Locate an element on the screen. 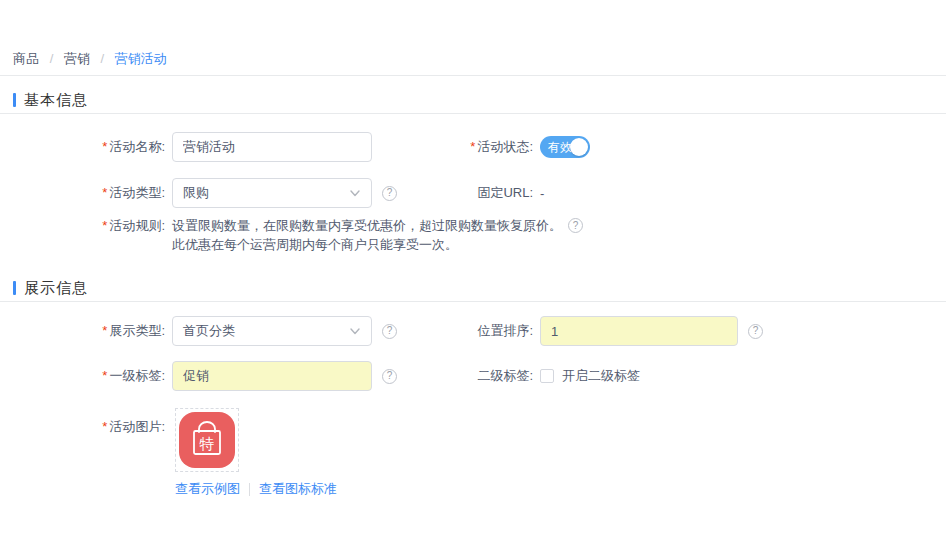  display-type-select: 首页分类 is located at coordinates (272, 331).